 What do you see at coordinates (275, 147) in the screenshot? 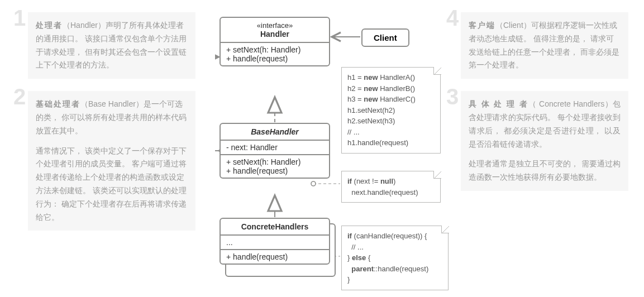
I see `uml-fields: - next: Handler` at bounding box center [275, 147].